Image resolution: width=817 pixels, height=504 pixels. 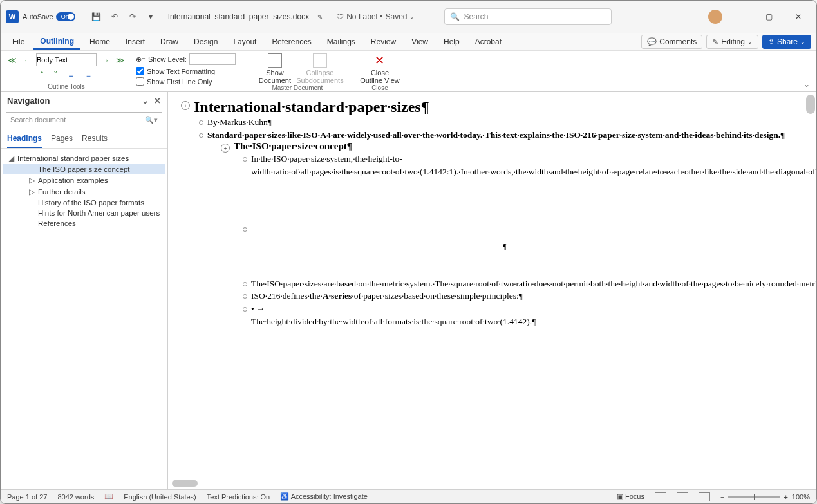 I want to click on editing-mode-button: ✎Editing⌄, so click(x=733, y=42).